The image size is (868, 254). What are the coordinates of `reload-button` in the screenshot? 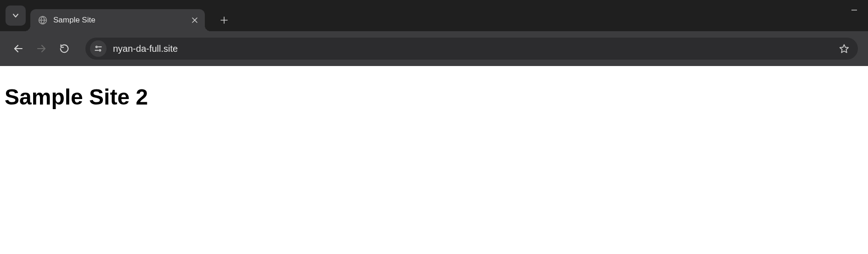 It's located at (64, 49).